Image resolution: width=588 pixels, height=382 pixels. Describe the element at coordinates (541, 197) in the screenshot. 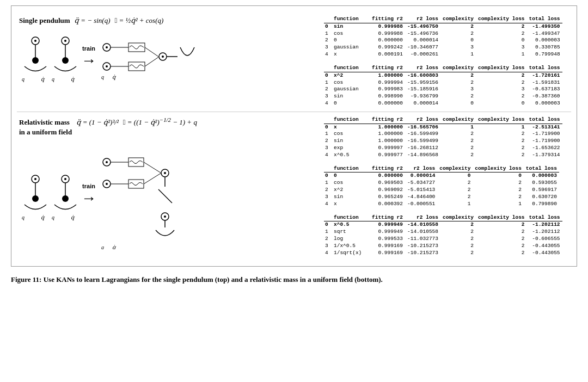

I see `table-cell: 0.630720` at that location.